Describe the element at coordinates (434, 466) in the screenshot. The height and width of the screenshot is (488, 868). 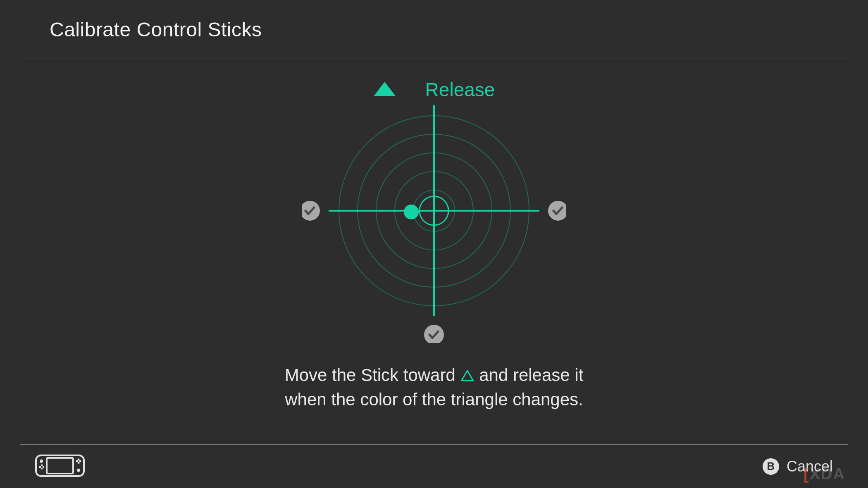
I see `footer-bar: B Cancel` at that location.